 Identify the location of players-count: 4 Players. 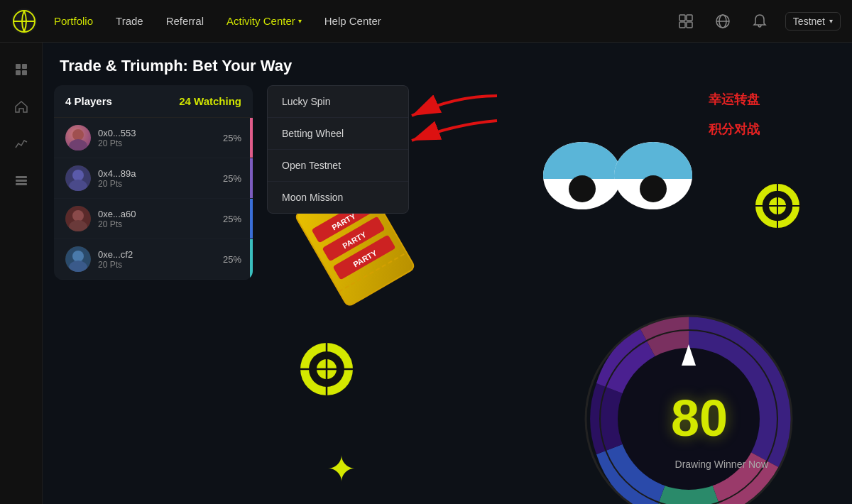
(122, 101).